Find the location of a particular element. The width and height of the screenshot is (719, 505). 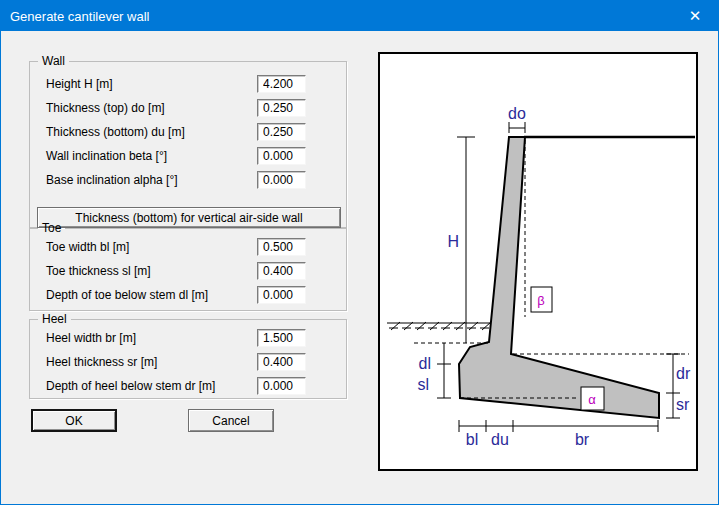

alpha-label: α is located at coordinates (592, 400).